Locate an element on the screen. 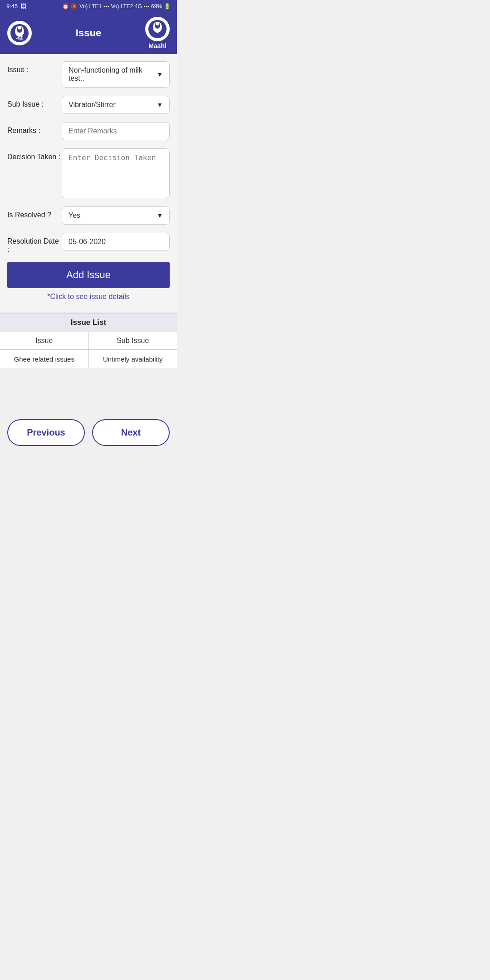 The height and width of the screenshot is (980, 490). sub-issue-row: Sub Issue : Vibrator/Stirrer ▼ is located at coordinates (88, 105).